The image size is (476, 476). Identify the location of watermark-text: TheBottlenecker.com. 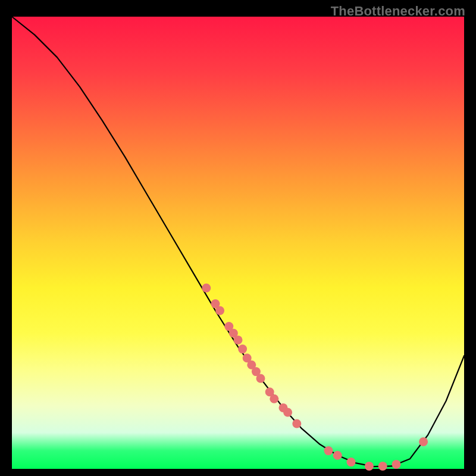
(398, 11).